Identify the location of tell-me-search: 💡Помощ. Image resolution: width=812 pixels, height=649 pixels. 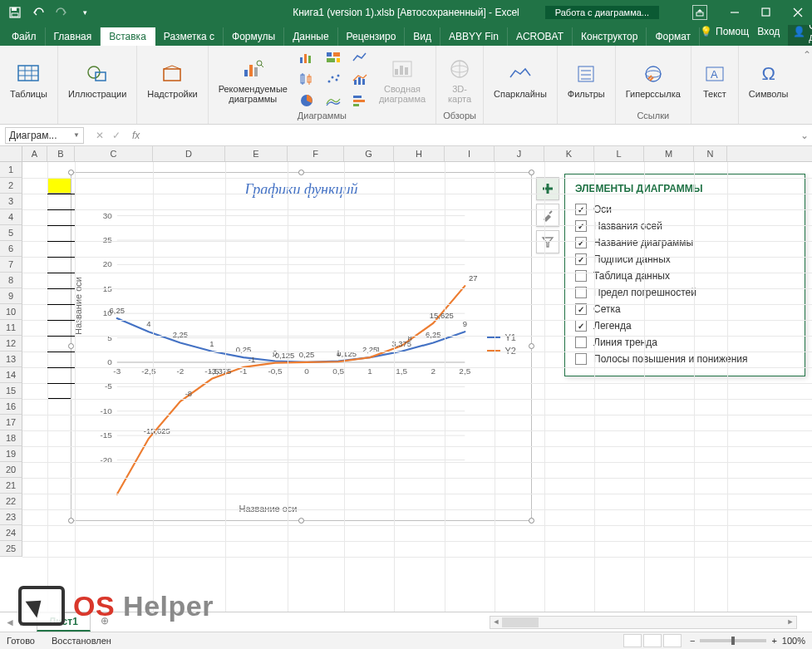
(725, 32).